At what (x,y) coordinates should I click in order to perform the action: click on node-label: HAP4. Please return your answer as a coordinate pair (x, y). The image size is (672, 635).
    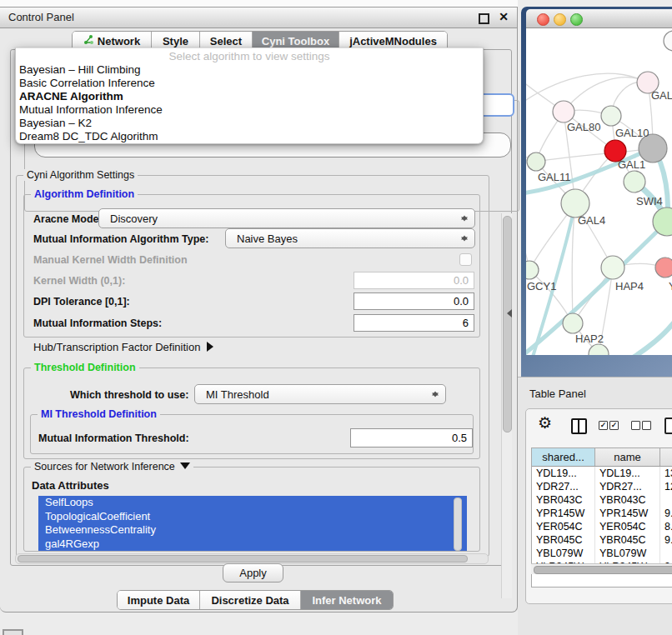
    Looking at the image, I should click on (629, 287).